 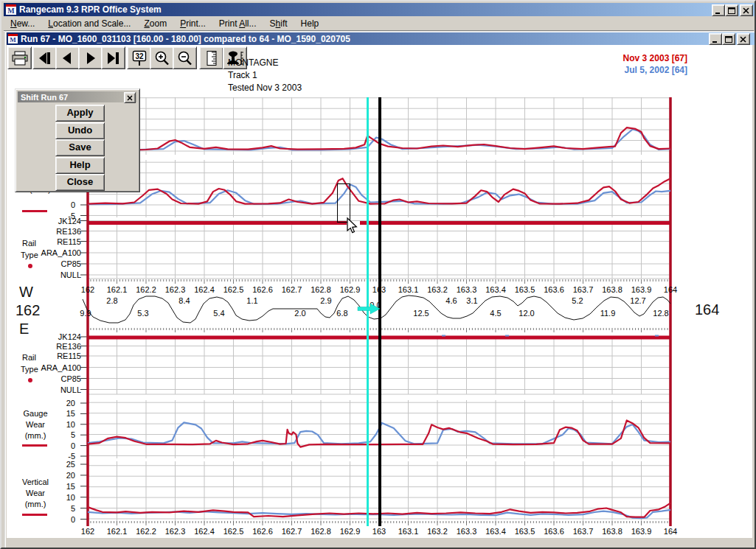 I want to click on milepost-tick-label: 163.1, so click(x=409, y=531).